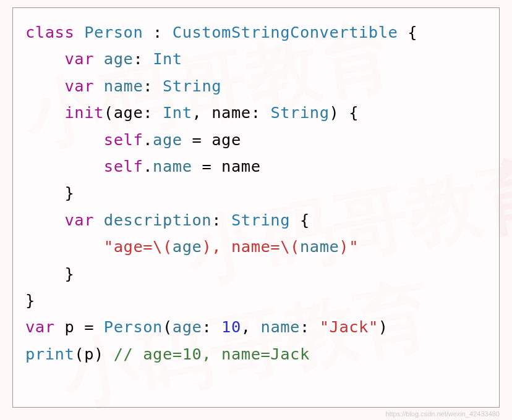 This screenshot has width=512, height=420. What do you see at coordinates (124, 86) in the screenshot?
I see `property-name: name` at bounding box center [124, 86].